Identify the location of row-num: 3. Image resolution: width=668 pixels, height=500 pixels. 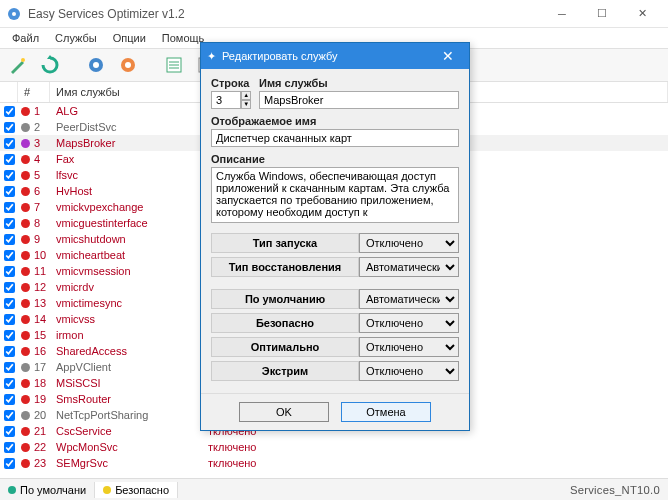
(43, 143).